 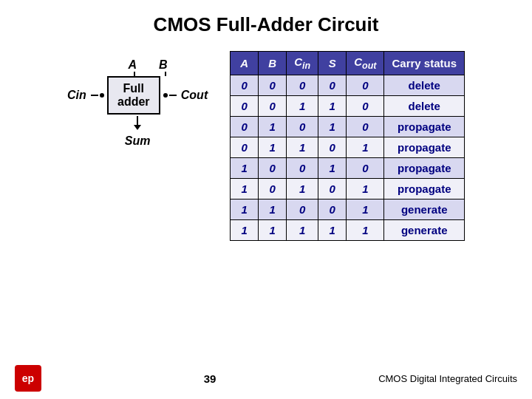 I want to click on col-header-cin: Cin, so click(x=303, y=64).